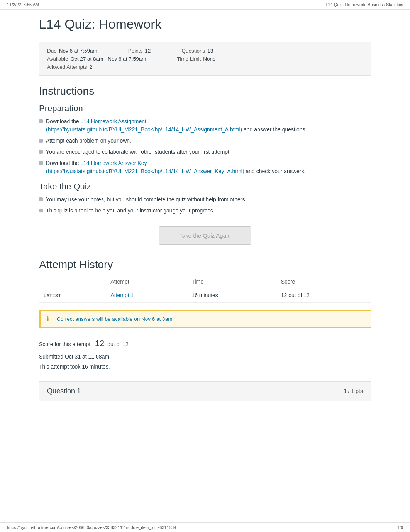 This screenshot has height=532, width=410. What do you see at coordinates (73, 282) in the screenshot?
I see `col-label` at bounding box center [73, 282].